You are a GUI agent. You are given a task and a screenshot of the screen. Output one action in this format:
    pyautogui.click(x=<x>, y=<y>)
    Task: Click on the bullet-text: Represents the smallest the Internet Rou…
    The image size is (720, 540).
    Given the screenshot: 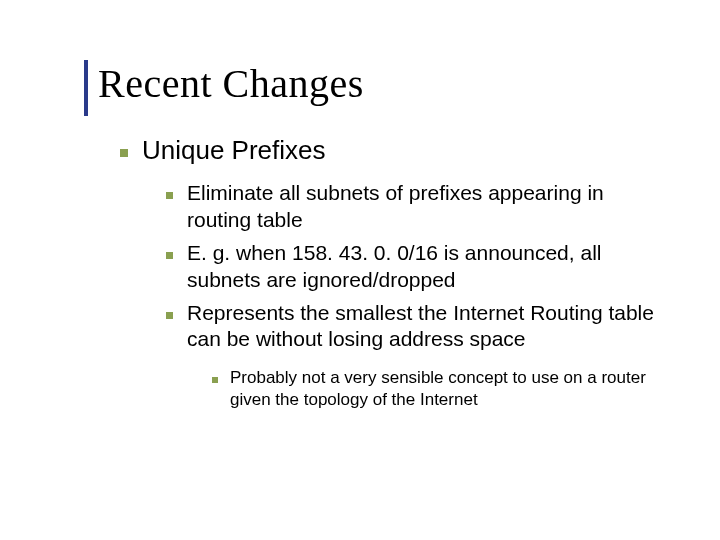 What is the action you would take?
    pyautogui.click(x=422, y=327)
    